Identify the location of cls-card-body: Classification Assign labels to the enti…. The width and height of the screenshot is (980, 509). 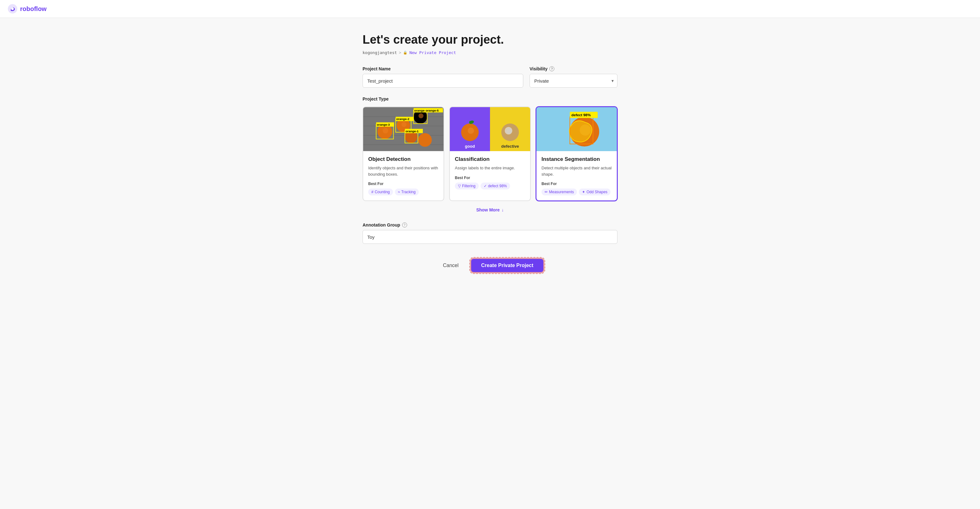
(490, 173).